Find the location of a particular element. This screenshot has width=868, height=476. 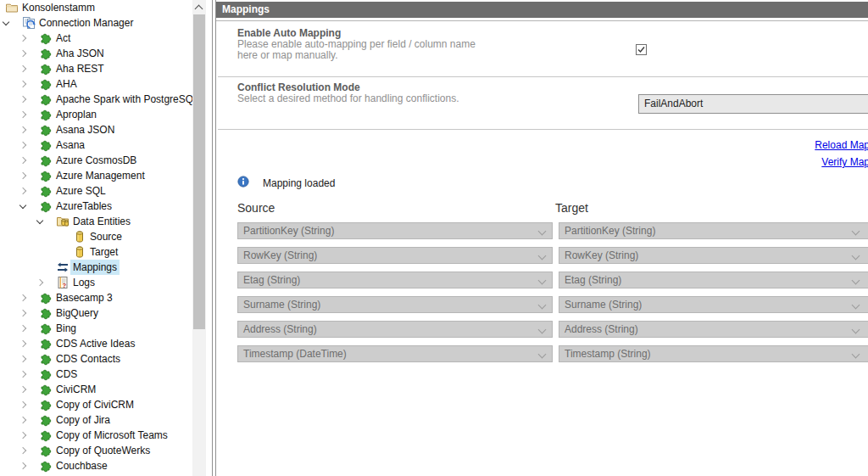

tree-item-label: CDS Active Ideas is located at coordinates (95, 344).